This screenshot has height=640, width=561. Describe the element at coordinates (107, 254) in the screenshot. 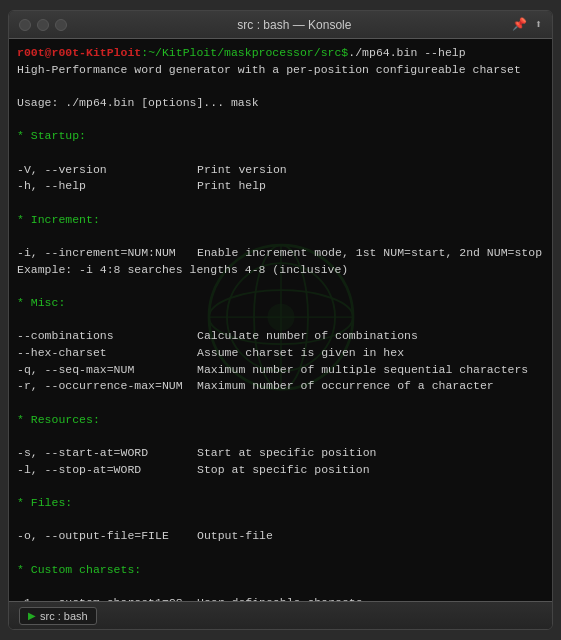

I see `opt-i-flag: -i, --increment=NUM:NUM` at that location.